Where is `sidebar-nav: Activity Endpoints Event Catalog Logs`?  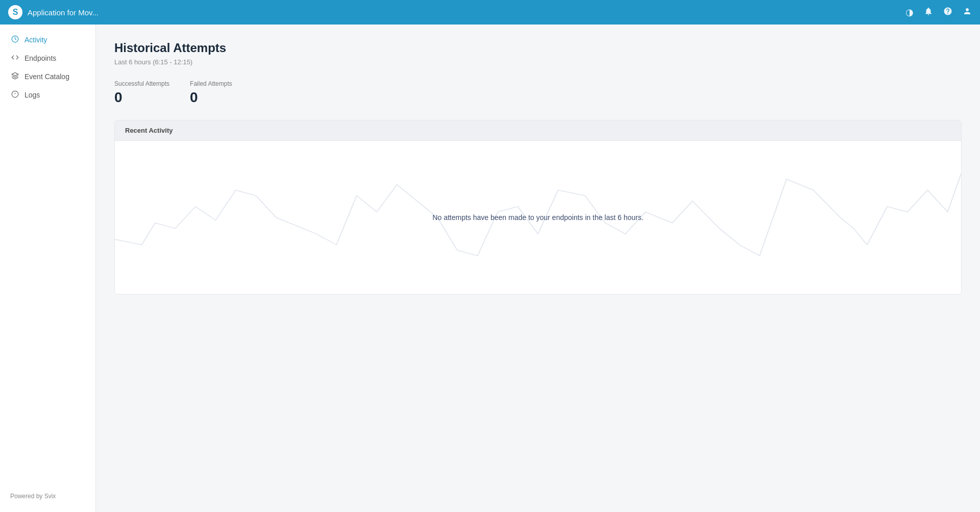 sidebar-nav: Activity Endpoints Event Catalog Logs is located at coordinates (48, 258).